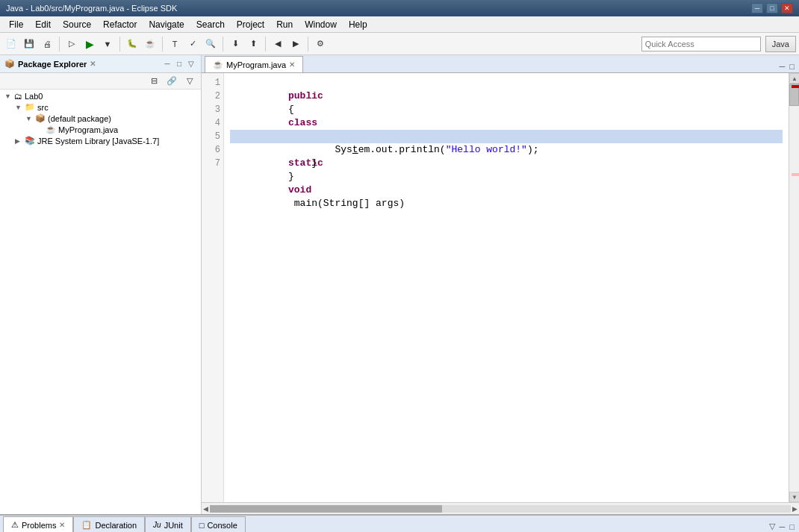 Image resolution: width=799 pixels, height=532 pixels. What do you see at coordinates (256, 65) in the screenshot?
I see `editor-tab-label: MyProgram.java` at bounding box center [256, 65].